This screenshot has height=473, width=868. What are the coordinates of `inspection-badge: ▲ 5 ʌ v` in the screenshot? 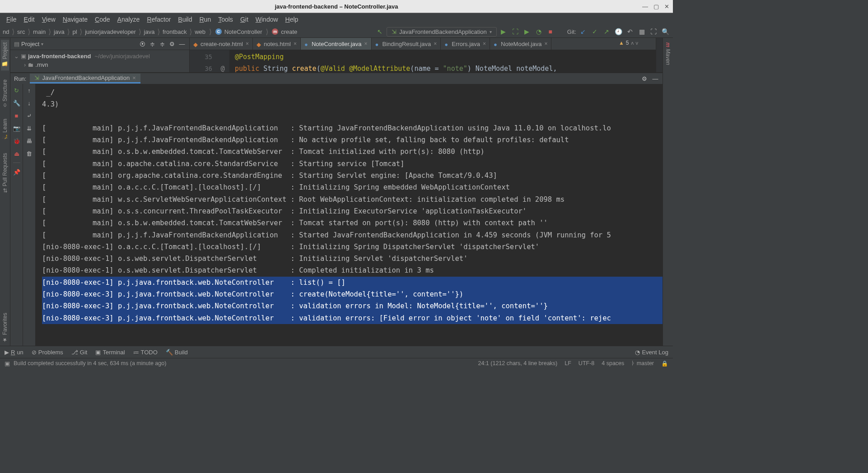 It's located at (629, 43).